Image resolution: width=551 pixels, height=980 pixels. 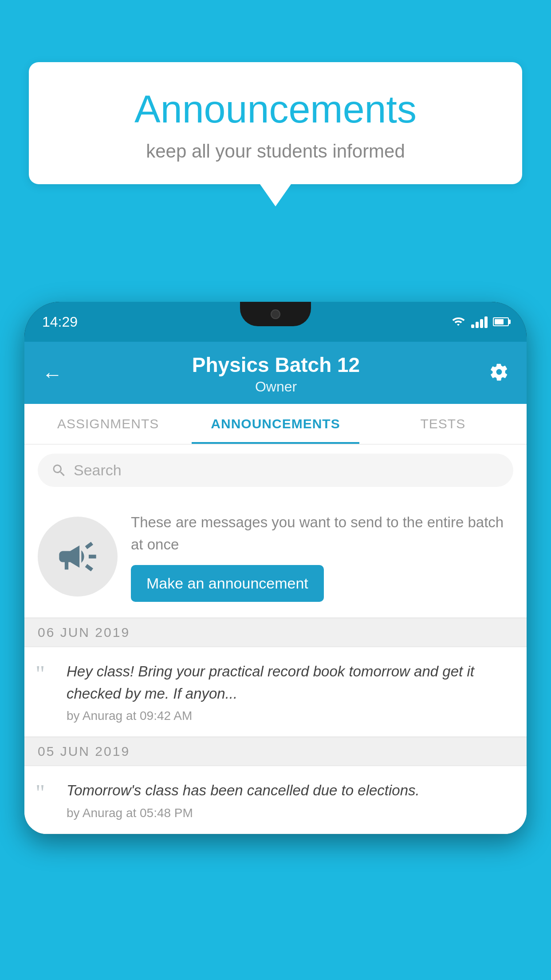 I want to click on status-time: 14:29, so click(x=60, y=322).